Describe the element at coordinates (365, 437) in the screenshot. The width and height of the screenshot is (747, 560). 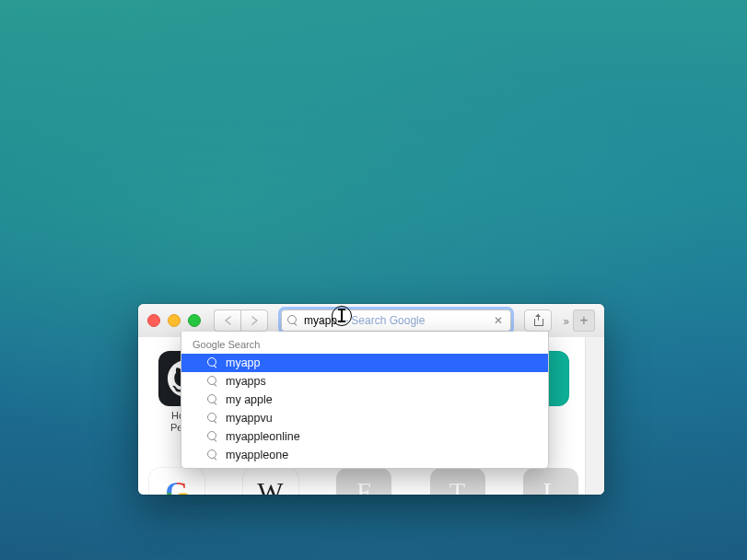
I see `suggestion-item: myappleonline` at that location.